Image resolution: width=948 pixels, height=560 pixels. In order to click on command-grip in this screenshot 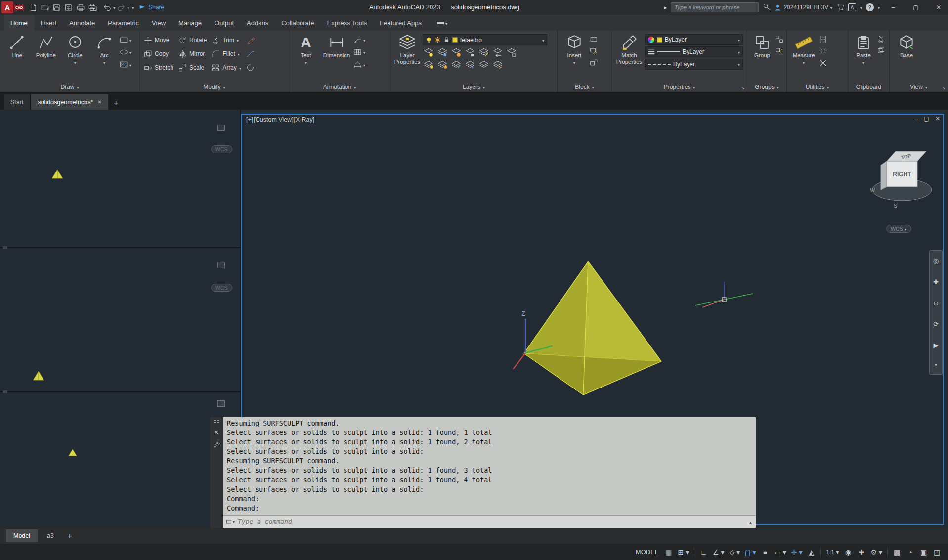, I will do `click(216, 473)`.